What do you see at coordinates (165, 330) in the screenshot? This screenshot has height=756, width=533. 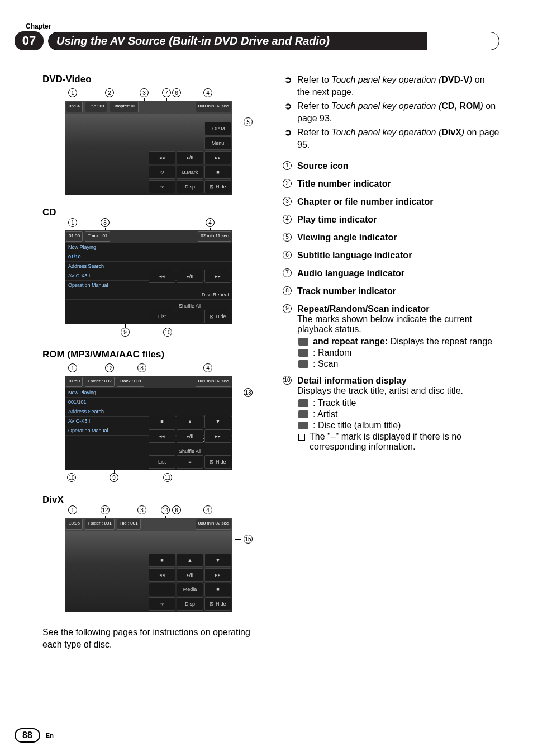 I see `cd-callouts-bottom: 9 10` at bounding box center [165, 330].